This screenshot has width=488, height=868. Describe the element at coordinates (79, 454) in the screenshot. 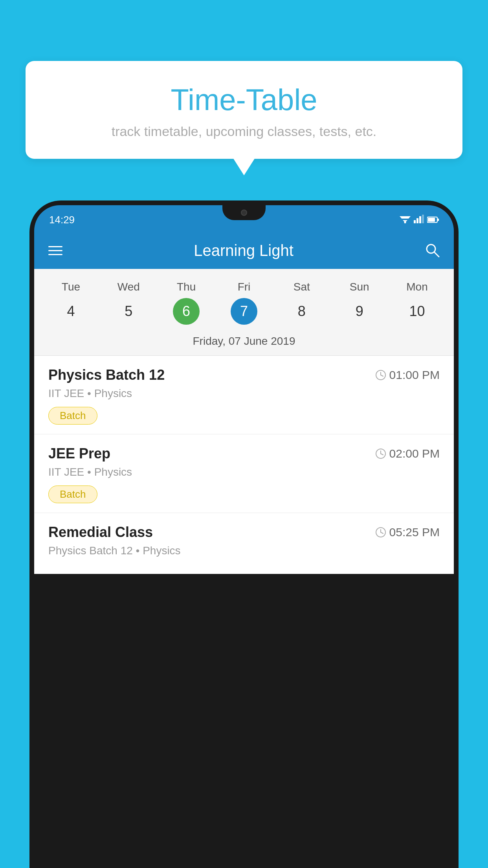

I see `item-title: JEE Prep` at that location.